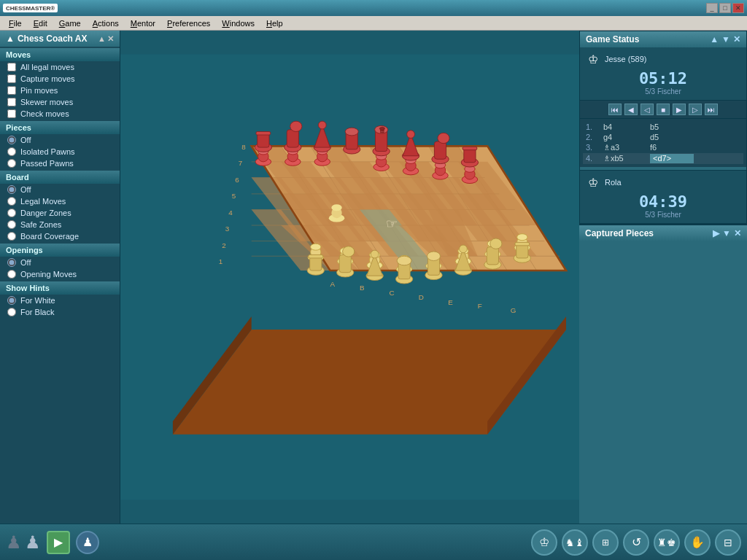 Image resolution: width=747 pixels, height=560 pixels. What do you see at coordinates (234, 195) in the screenshot?
I see `svg-text: 5` at bounding box center [234, 195].